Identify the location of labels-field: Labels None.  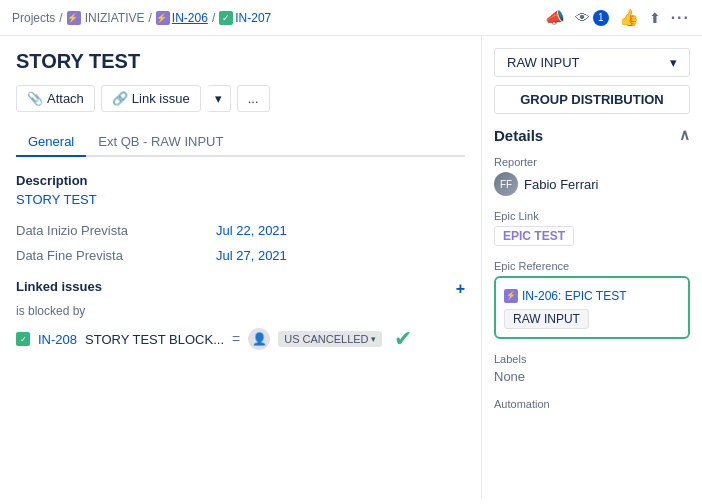
(592, 368).